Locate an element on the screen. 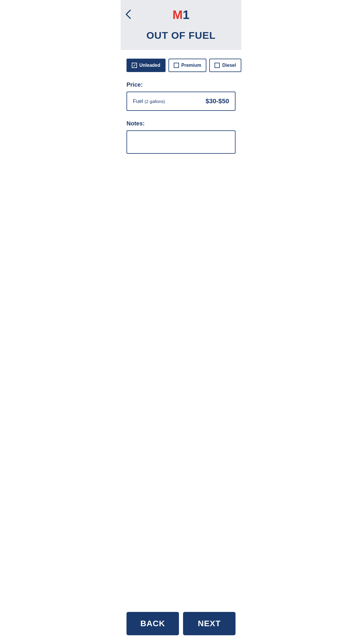 The image size is (362, 644). diesel-label: Diesel is located at coordinates (229, 65).